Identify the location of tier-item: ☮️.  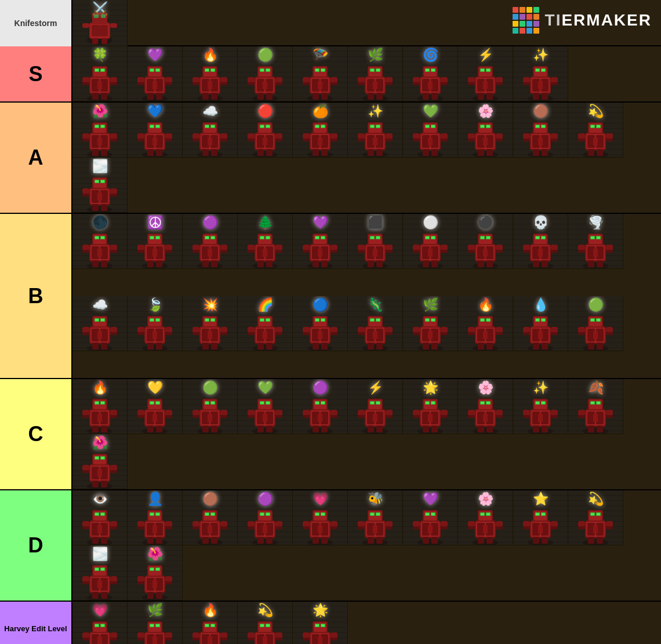
(155, 241).